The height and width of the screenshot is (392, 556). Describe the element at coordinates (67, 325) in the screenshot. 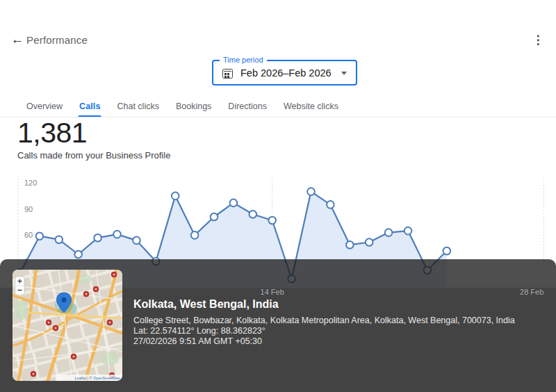

I see `map-image: Leaflet | © OpenStreetMap` at that location.